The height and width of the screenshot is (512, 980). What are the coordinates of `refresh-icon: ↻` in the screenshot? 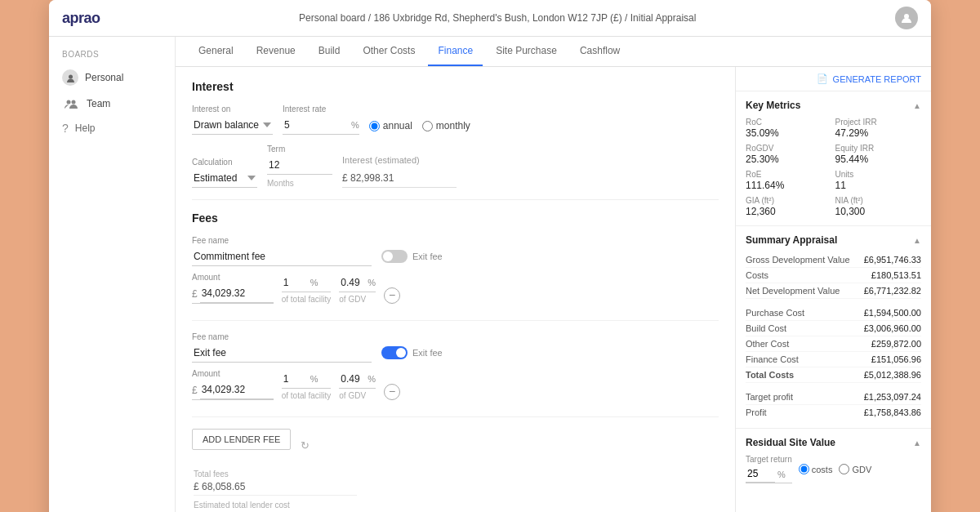 It's located at (305, 446).